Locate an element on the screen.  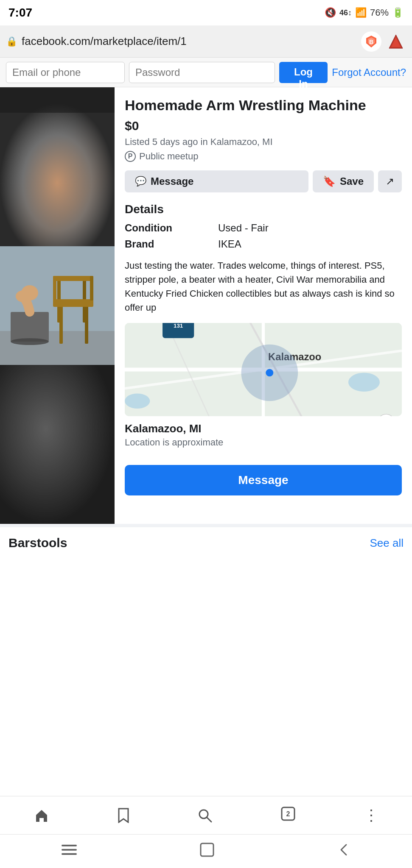
public-meetup: P Public meetup is located at coordinates (263, 156).